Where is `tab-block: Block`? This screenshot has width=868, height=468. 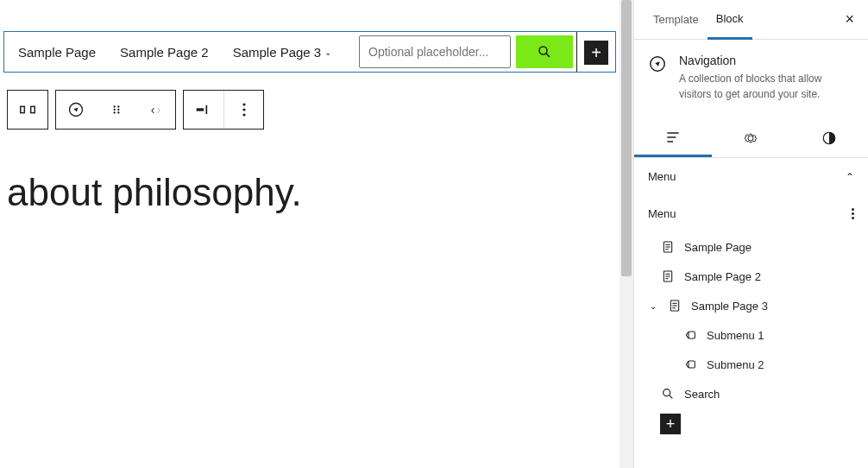
tab-block: Block is located at coordinates (730, 20).